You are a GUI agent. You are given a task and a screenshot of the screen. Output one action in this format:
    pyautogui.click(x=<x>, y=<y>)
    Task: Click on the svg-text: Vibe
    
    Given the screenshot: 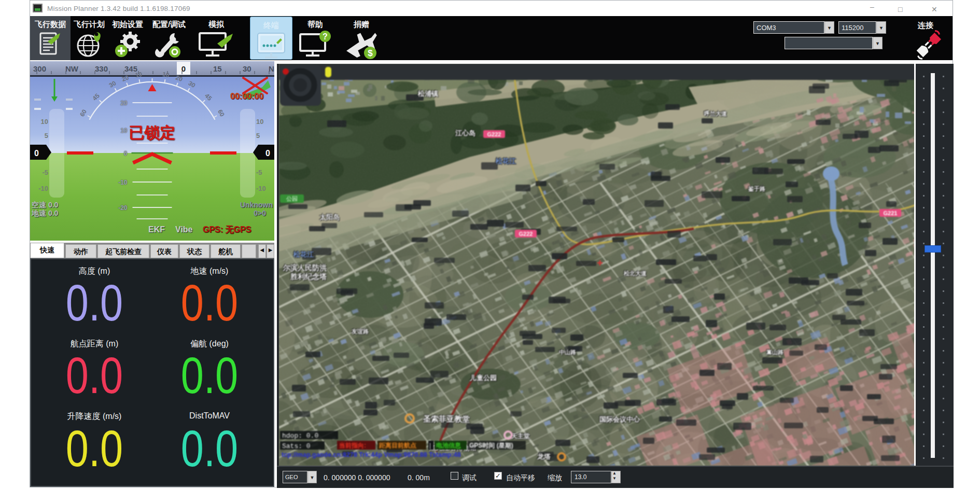 What is the action you would take?
    pyautogui.click(x=184, y=229)
    